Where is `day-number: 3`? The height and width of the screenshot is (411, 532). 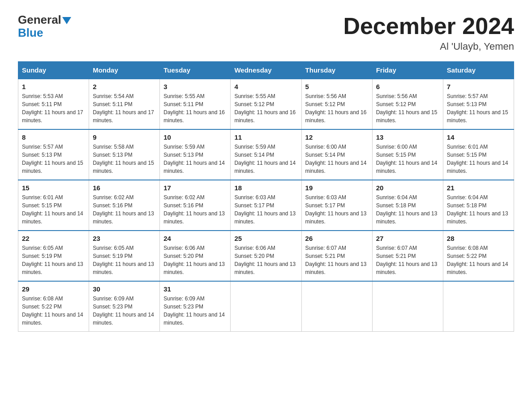
day-number: 3 is located at coordinates (195, 87).